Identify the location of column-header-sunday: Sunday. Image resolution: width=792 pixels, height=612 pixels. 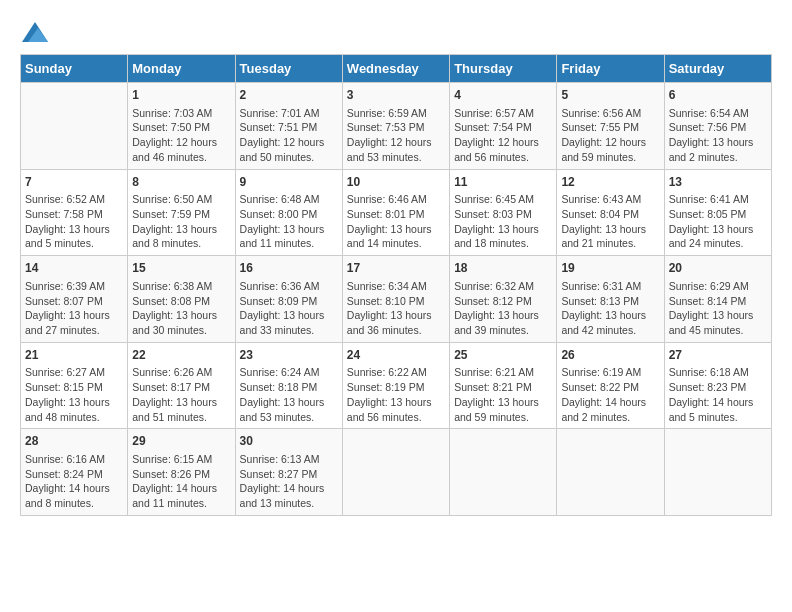
(74, 69).